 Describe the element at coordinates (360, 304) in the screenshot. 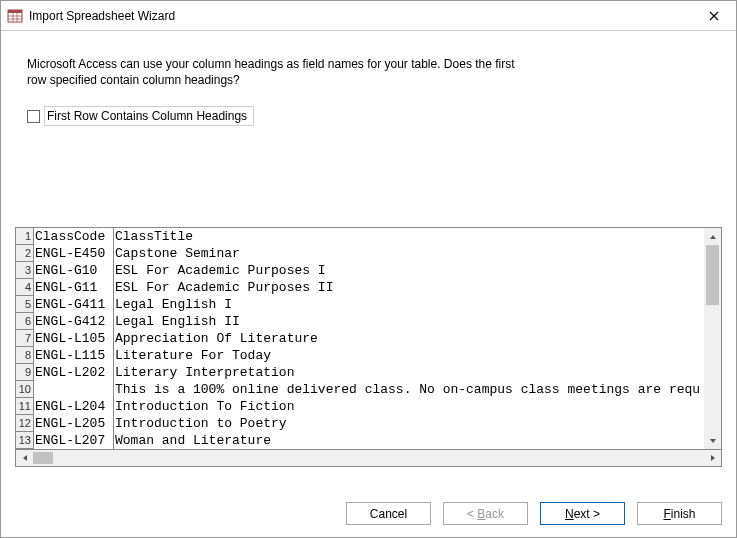

I see `table-row: 5ENGL-G411Legal English I` at that location.